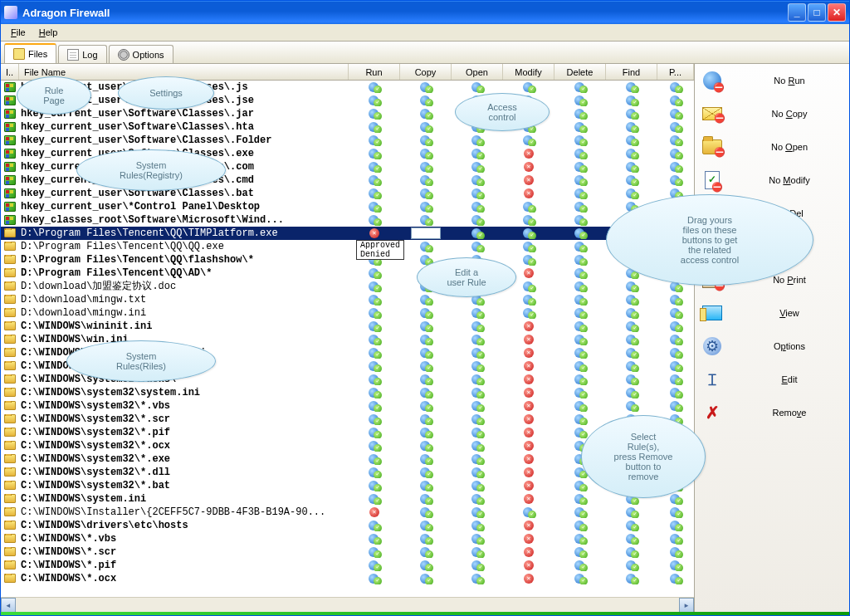 This screenshot has height=616, width=850. Describe the element at coordinates (10, 71) in the screenshot. I see `col-icon: I..` at that location.